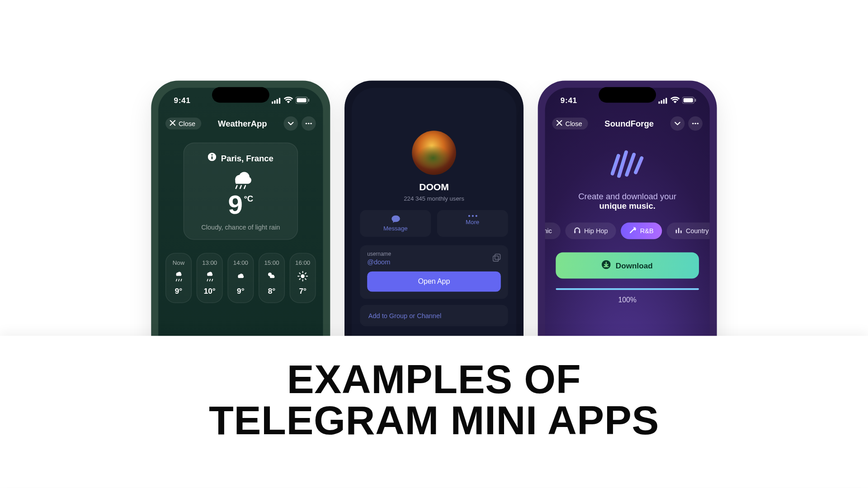  What do you see at coordinates (210, 291) in the screenshot?
I see `forecast-temp: 10°` at bounding box center [210, 291].